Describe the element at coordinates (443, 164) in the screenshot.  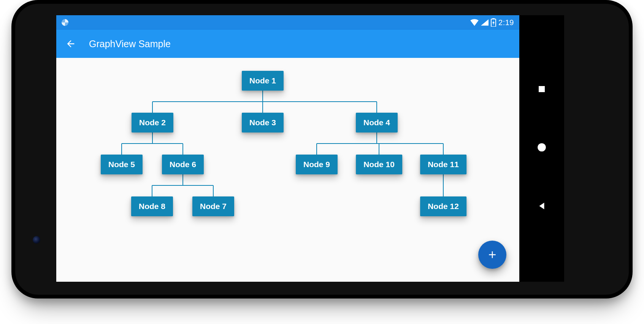
I see `graph-node-n11: Node 11` at that location.